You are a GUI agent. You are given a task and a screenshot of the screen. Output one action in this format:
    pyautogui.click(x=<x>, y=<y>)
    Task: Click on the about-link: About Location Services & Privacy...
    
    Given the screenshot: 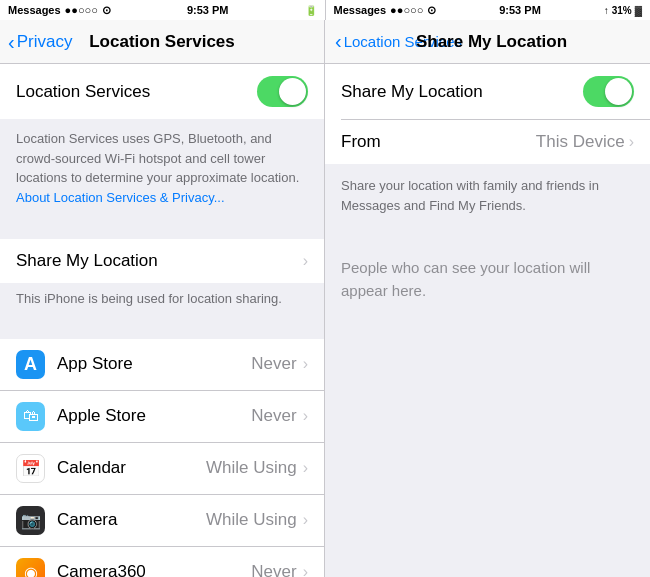 What is the action you would take?
    pyautogui.click(x=120, y=198)
    